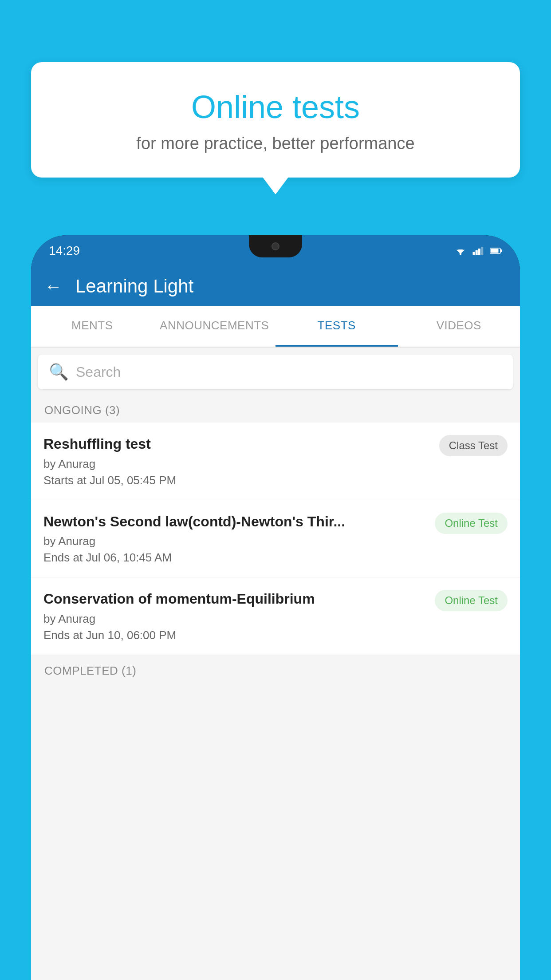 The height and width of the screenshot is (980, 551). Describe the element at coordinates (235, 616) in the screenshot. I see `test-info-3: Conservation of momentum-Equilibrium by …` at that location.